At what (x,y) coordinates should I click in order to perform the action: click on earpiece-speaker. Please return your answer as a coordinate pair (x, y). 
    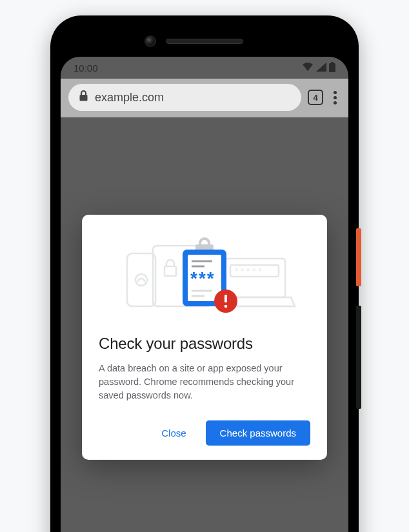
    Looking at the image, I should click on (204, 41).